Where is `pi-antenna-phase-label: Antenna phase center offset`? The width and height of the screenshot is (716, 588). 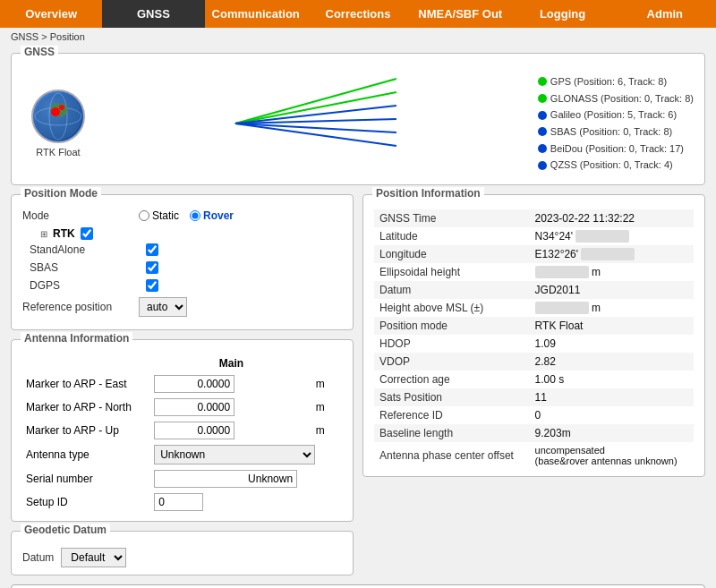 pi-antenna-phase-label: Antenna phase center offset is located at coordinates (452, 456).